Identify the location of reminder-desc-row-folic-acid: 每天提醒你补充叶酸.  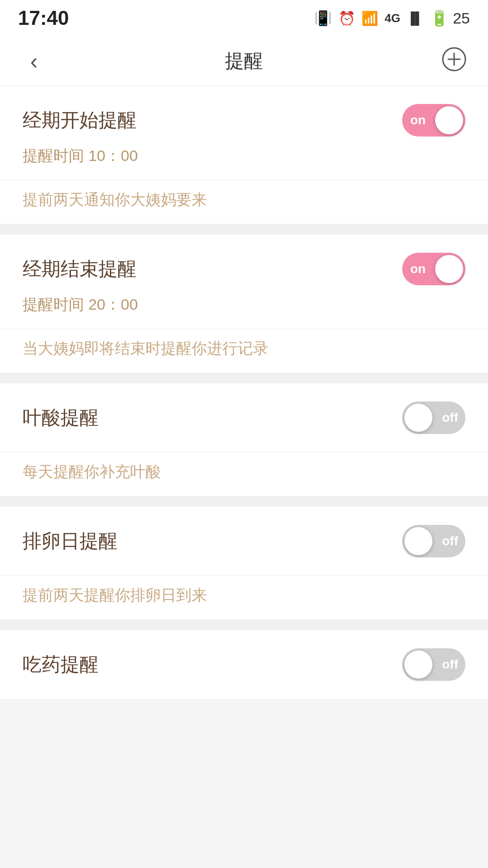
(244, 474).